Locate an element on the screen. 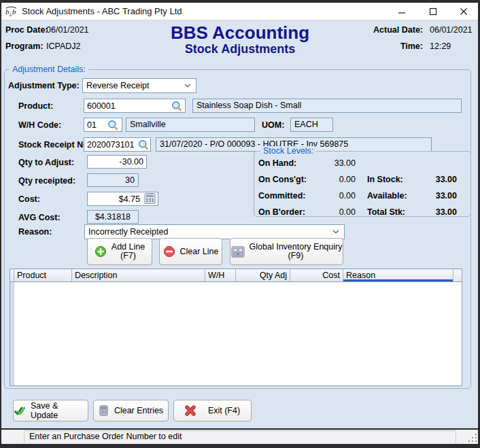 Image resolution: width=480 pixels, height=448 pixels. reason-select: Incorrectly Receipted is located at coordinates (215, 232).